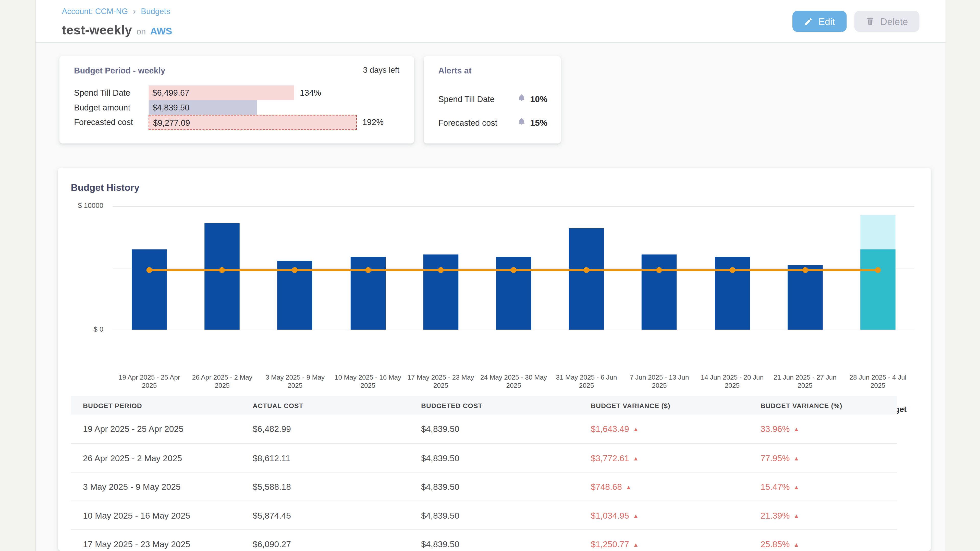 The height and width of the screenshot is (551, 980). Describe the element at coordinates (117, 30) in the screenshot. I see `title-row: test-weekly on AWS` at that location.